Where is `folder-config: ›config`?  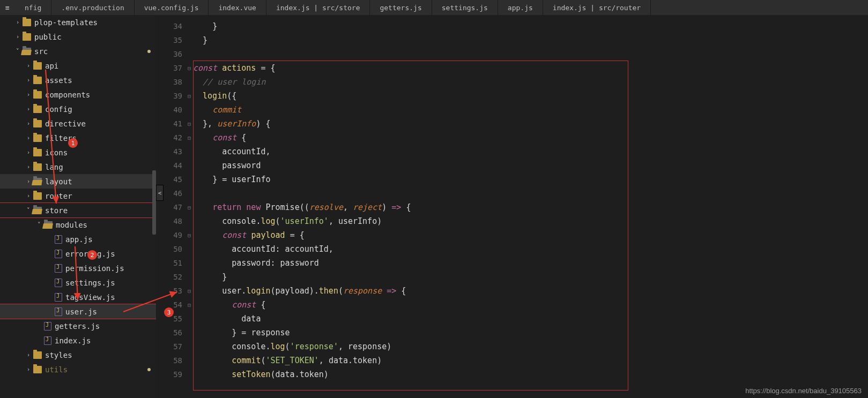 folder-config: ›config is located at coordinates (78, 109).